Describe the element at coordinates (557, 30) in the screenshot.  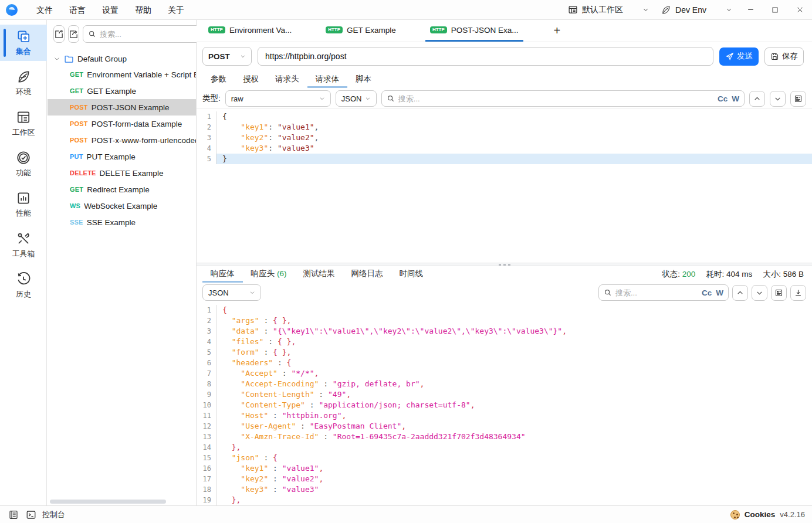
I see `add-tab-button: +` at that location.